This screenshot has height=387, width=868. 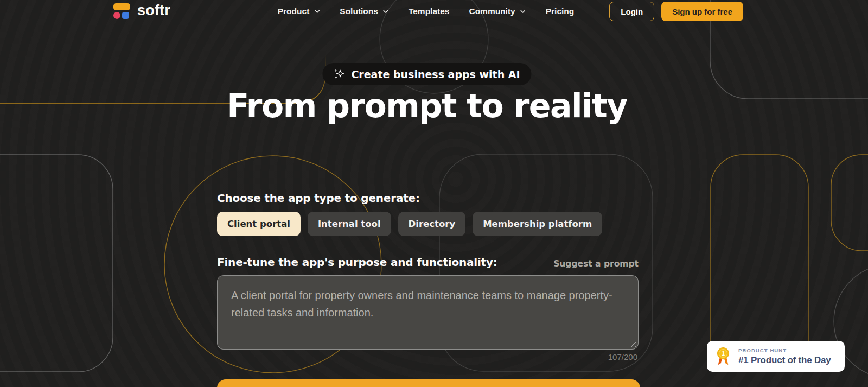 What do you see at coordinates (318, 198) in the screenshot?
I see `app-type-label: Choose the app type to generate:` at bounding box center [318, 198].